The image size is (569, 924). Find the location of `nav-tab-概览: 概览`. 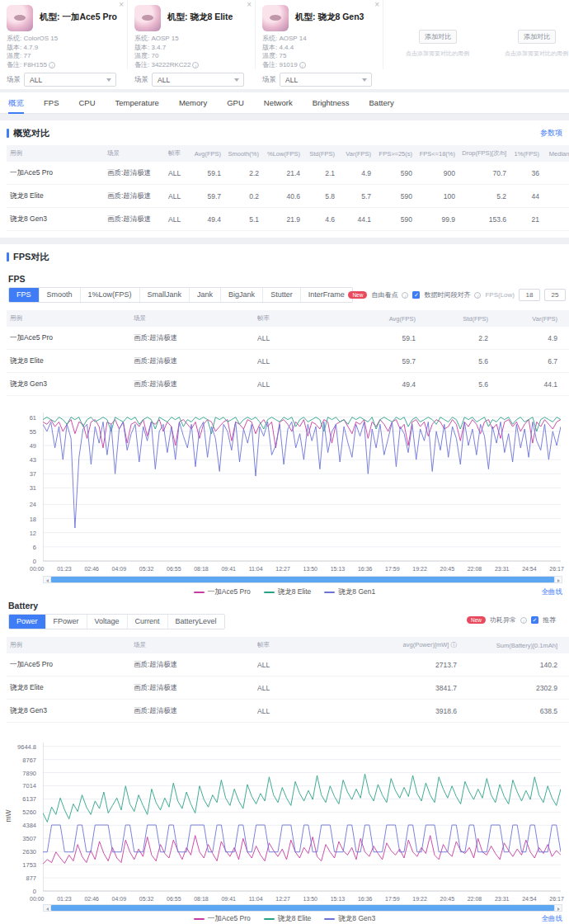

nav-tab-概览: 概览 is located at coordinates (16, 103).